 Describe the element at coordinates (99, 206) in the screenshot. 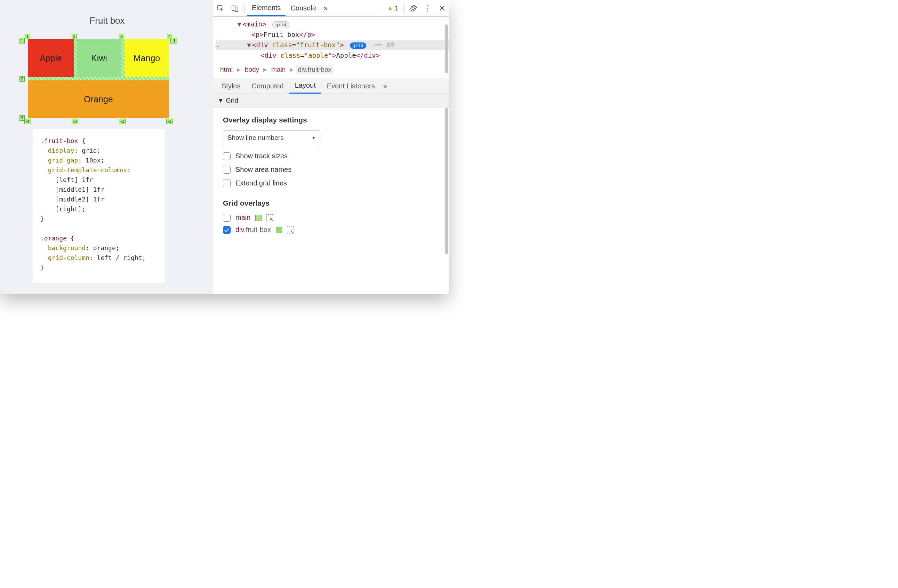

I see `css-source: .fruit-box { display: grid; grid-gap: 10…` at that location.